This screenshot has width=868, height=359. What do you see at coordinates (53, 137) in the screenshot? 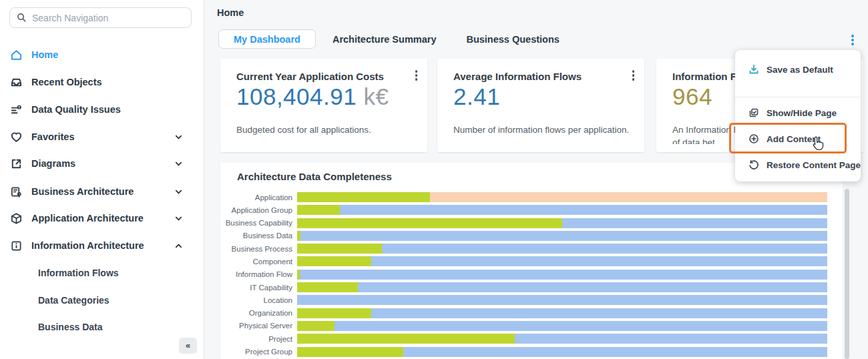
I see `sidebar-item-label: Favorites` at bounding box center [53, 137].